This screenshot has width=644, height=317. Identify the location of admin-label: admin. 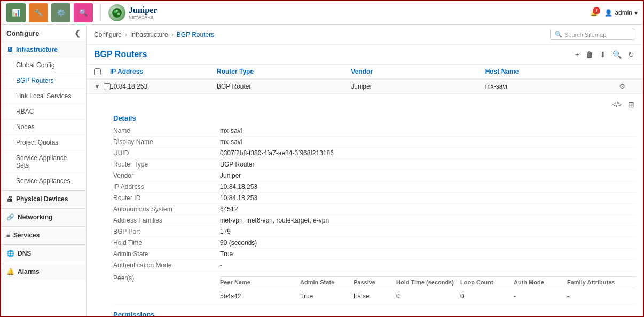
(624, 13).